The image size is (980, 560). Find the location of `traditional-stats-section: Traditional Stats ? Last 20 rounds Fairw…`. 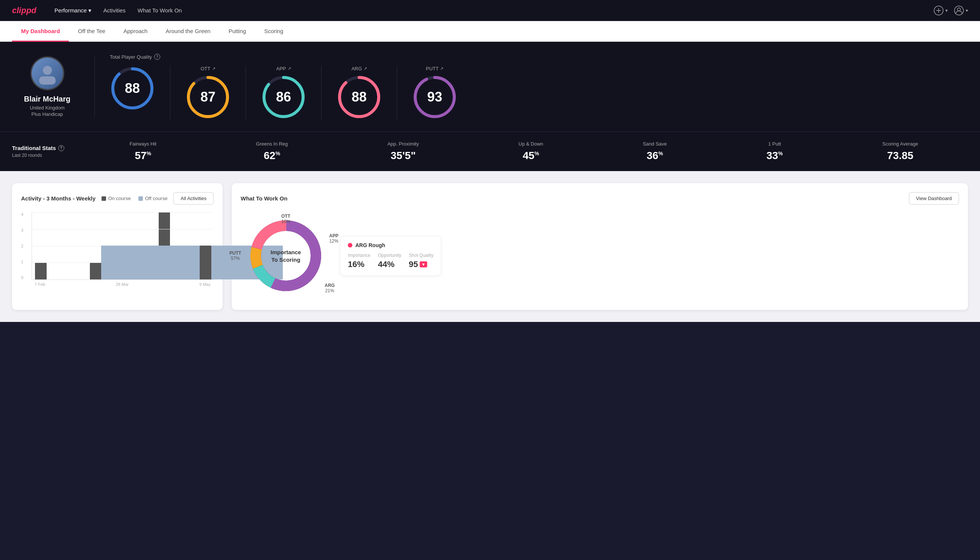

traditional-stats-section: Traditional Stats ? Last 20 rounds Fairw… is located at coordinates (490, 152).